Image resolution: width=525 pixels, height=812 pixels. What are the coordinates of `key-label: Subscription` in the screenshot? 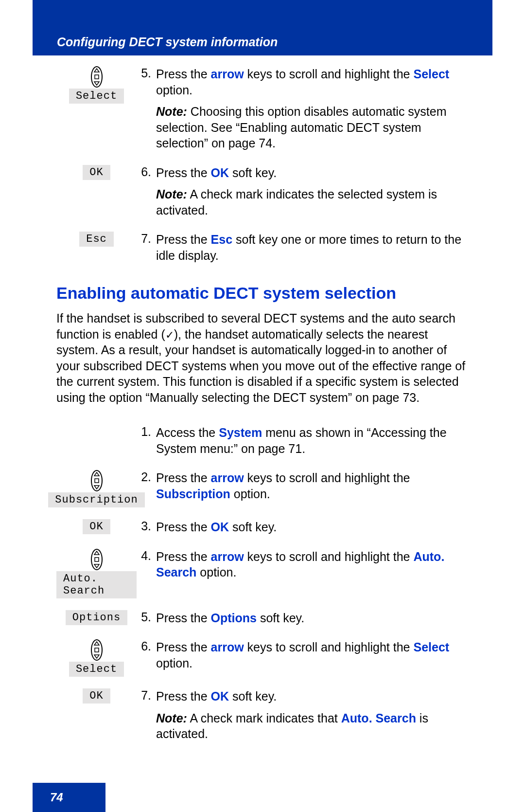 It's located at (96, 500).